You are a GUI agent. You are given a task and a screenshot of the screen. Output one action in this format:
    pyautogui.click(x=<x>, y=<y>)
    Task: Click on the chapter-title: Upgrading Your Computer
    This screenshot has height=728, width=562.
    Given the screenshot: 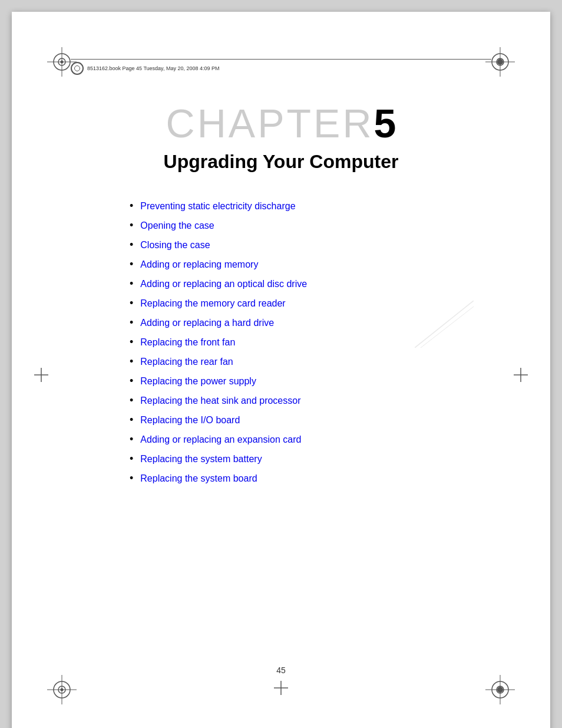 What is the action you would take?
    pyautogui.click(x=281, y=162)
    